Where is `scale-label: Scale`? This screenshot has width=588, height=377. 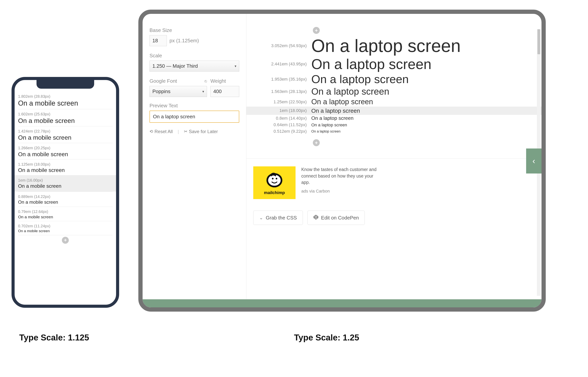 scale-label: Scale is located at coordinates (194, 56).